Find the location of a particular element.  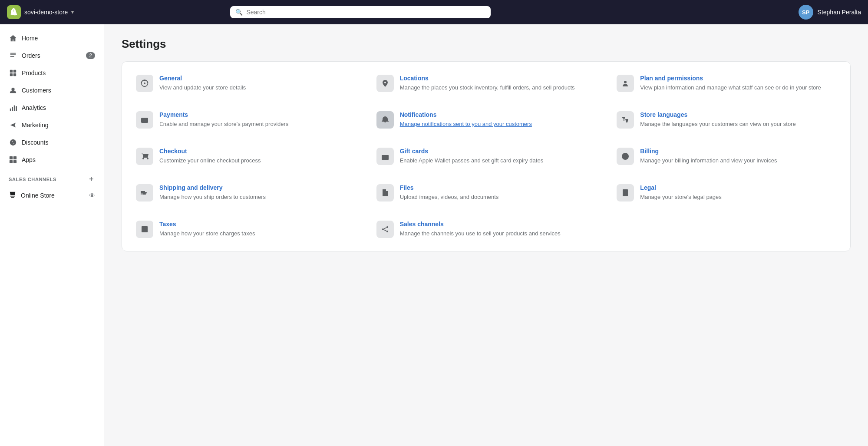

orders-icon is located at coordinates (13, 56).